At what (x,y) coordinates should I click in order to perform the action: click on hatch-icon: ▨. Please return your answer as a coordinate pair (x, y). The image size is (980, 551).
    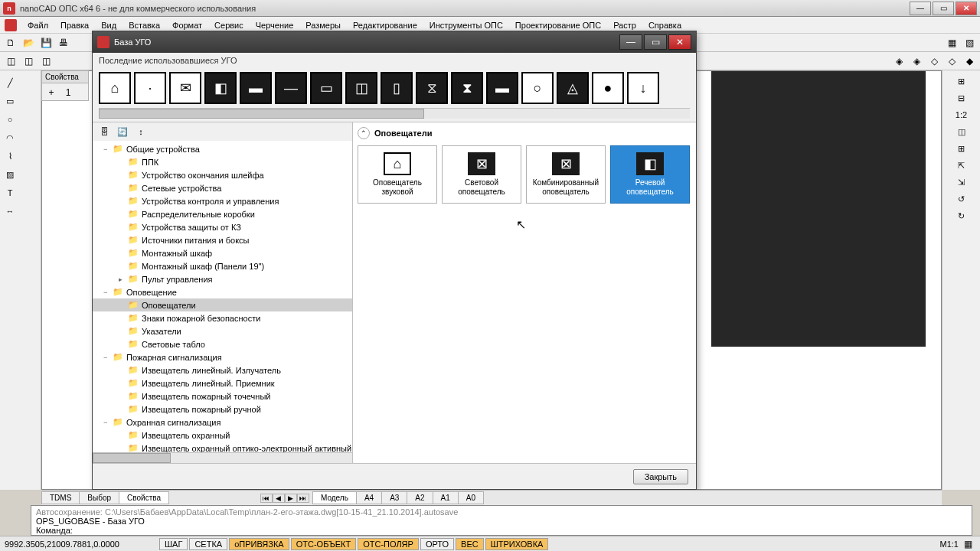
    Looking at the image, I should click on (10, 174).